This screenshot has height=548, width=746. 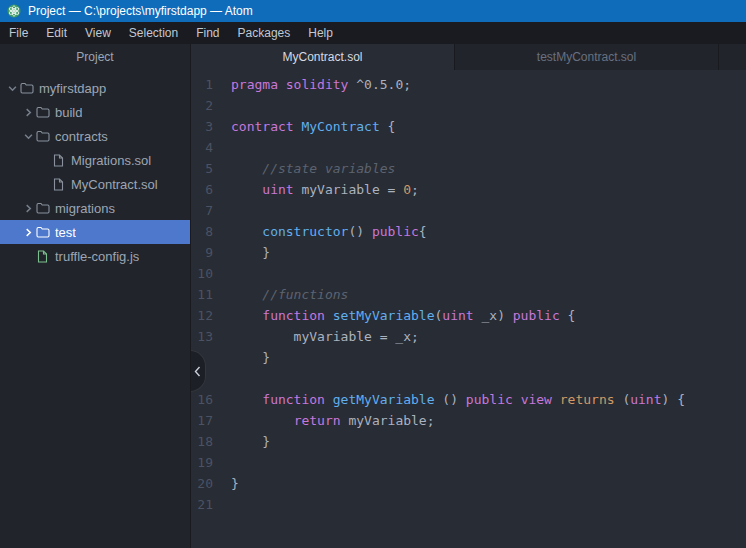 I want to click on code-text: pragma solidity ^0.5.0;, so click(x=319, y=84).